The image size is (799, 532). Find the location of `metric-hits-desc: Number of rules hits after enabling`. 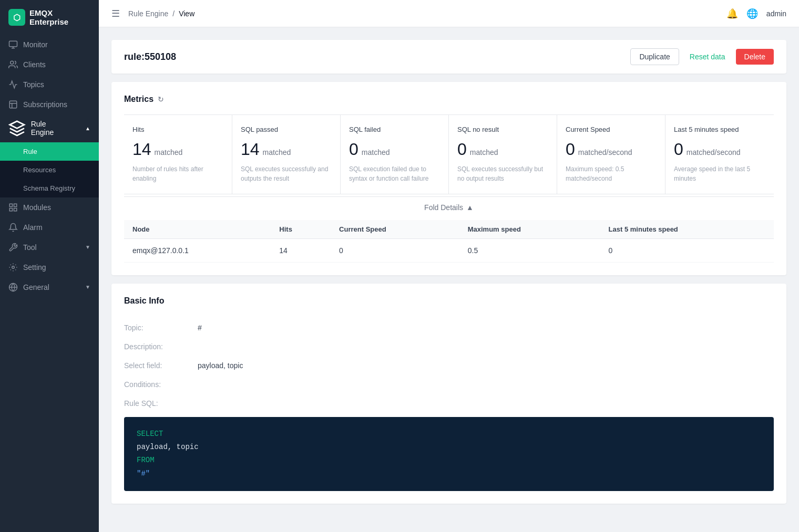

metric-hits-desc: Number of rules hits after enabling is located at coordinates (178, 174).